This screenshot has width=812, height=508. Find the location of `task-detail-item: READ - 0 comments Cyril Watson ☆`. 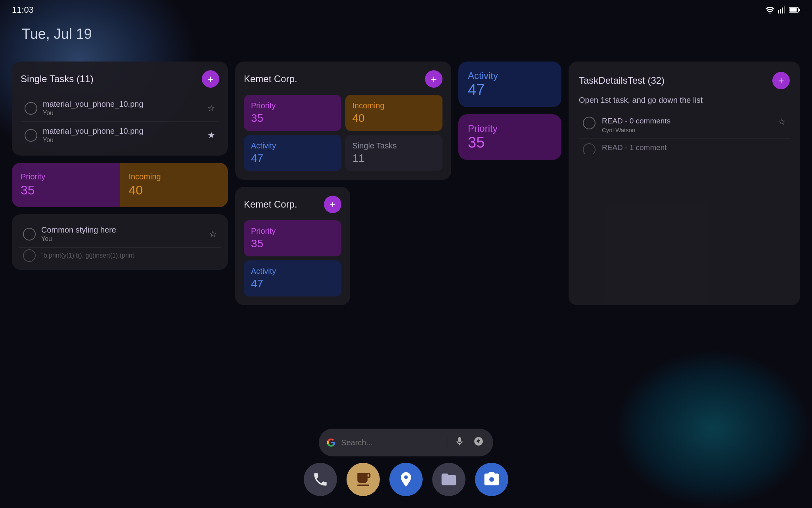

task-detail-item: READ - 0 comments Cyril Watson ☆ is located at coordinates (684, 125).